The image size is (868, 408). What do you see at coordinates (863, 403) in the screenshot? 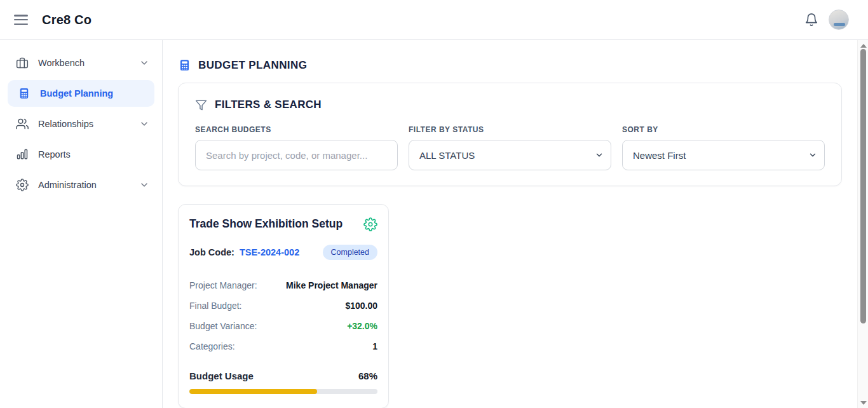
I see `scroll-down-arrow` at bounding box center [863, 403].